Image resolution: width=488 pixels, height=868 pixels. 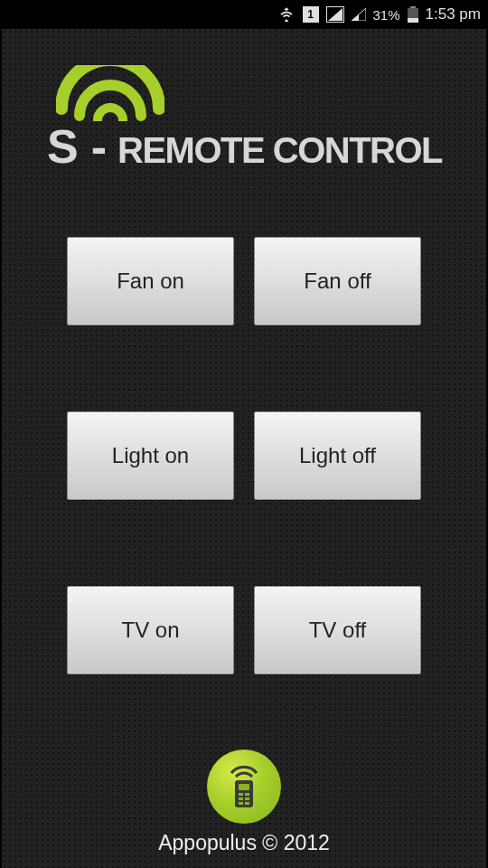 What do you see at coordinates (98, 146) in the screenshot?
I see `logo-dash: -` at bounding box center [98, 146].